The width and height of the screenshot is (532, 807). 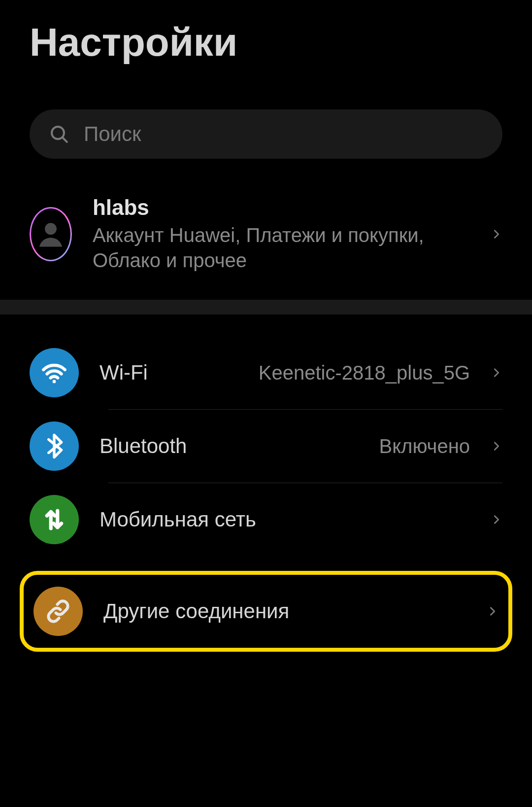 What do you see at coordinates (266, 373) in the screenshot?
I see `settings-item-wifi: Wi-Fi Keenetic-2818_plus_5G` at bounding box center [266, 373].